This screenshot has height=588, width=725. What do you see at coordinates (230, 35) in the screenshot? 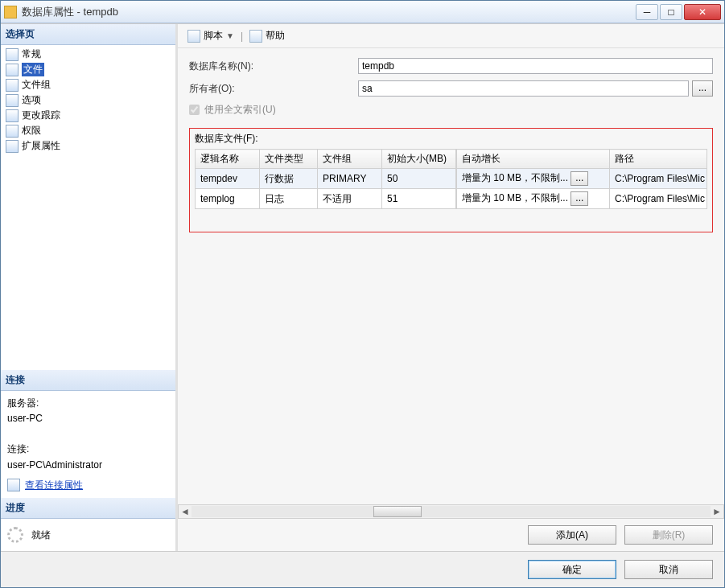
I see `chevron-down-icon: ▼` at bounding box center [230, 35].